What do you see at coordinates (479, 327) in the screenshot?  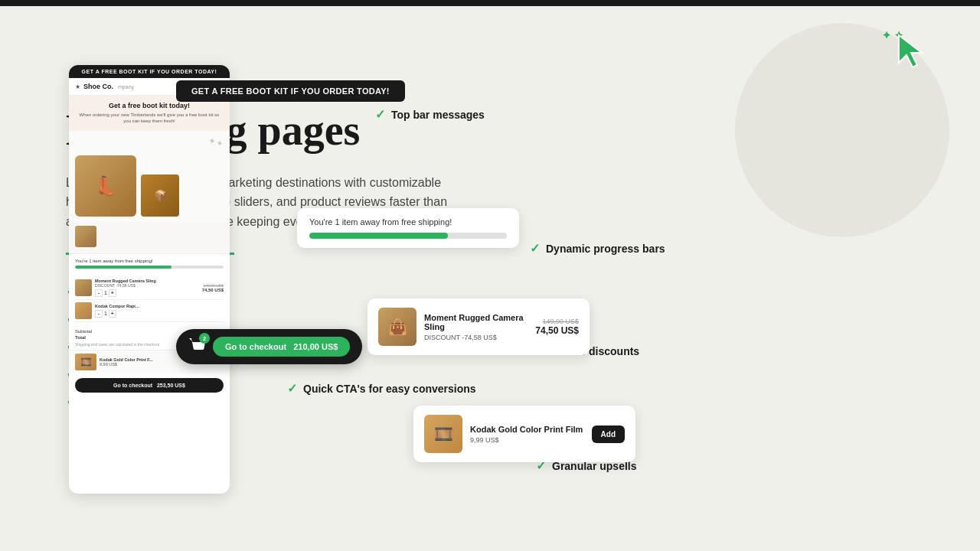 I see `product-card-float: 👜 Moment Rugged Camera Sling DISCOUNT -7…` at bounding box center [479, 327].